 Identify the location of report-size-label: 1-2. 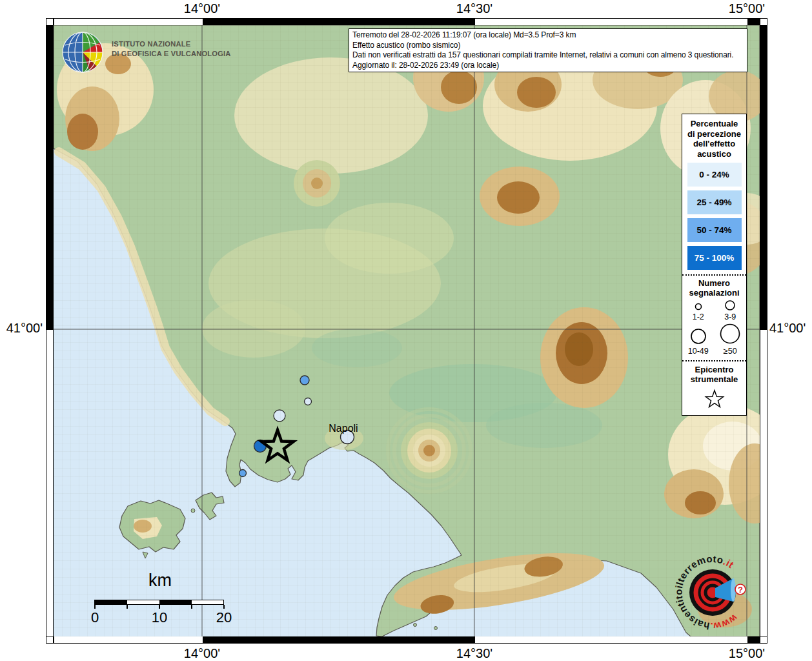
(698, 318).